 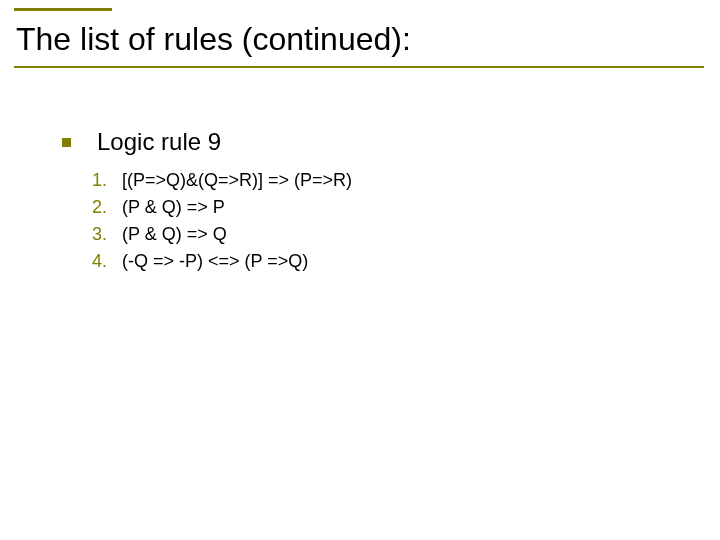 What do you see at coordinates (159, 142) in the screenshot?
I see `bullet-label: Logic rule 9` at bounding box center [159, 142].